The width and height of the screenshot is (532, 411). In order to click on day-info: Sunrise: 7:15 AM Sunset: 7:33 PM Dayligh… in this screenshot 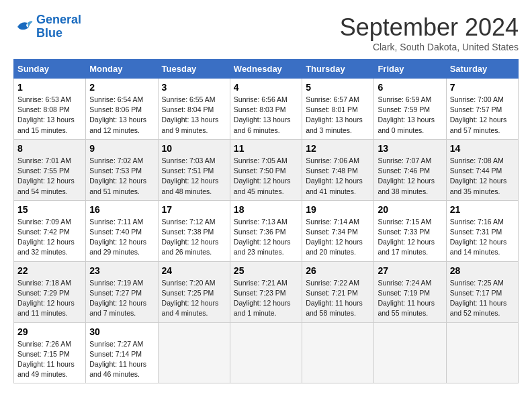, I will do `click(410, 238)`.